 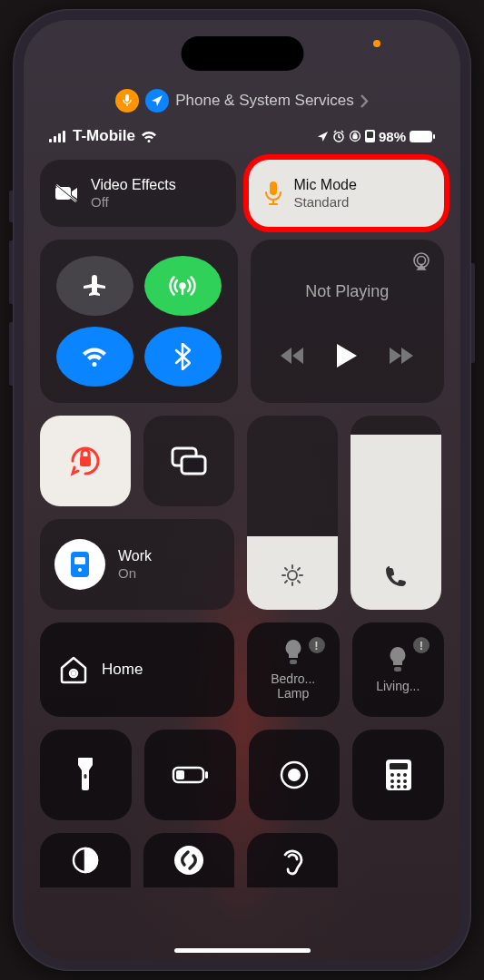 I want to click on volume-slider, so click(x=396, y=513).